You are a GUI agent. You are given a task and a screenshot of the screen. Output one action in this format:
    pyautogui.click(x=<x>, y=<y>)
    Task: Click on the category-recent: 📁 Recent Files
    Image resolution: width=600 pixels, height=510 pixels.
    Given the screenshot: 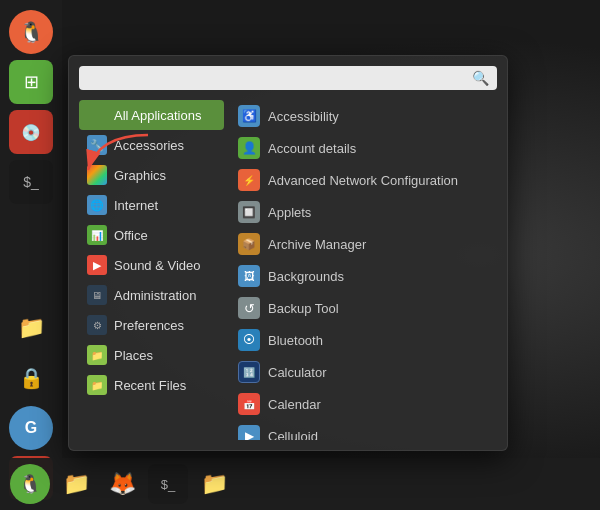 What is the action you would take?
    pyautogui.click(x=152, y=385)
    